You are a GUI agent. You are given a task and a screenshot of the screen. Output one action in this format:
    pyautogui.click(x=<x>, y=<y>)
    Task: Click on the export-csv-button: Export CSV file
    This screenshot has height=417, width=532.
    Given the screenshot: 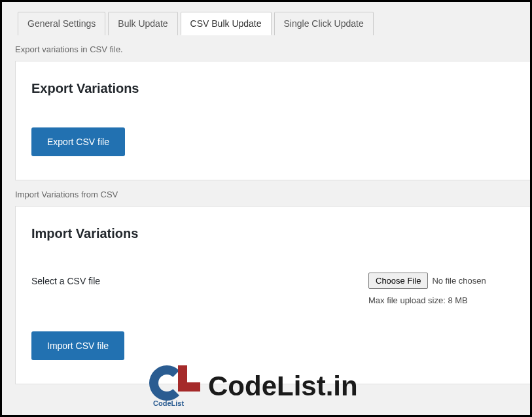 What is the action you would take?
    pyautogui.click(x=79, y=142)
    